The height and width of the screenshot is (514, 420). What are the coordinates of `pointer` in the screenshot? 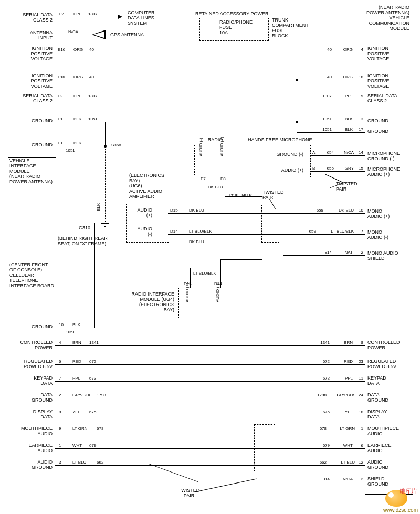 It's located at (173, 473).